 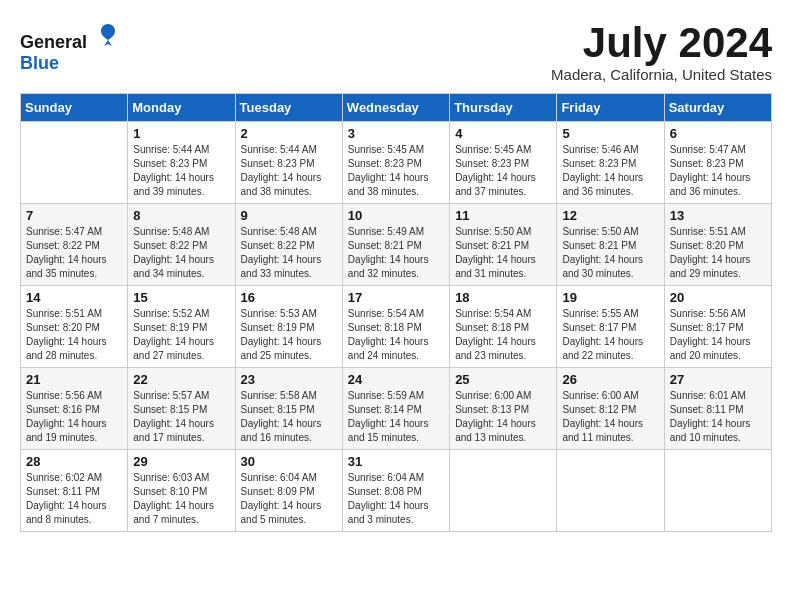 I want to click on header-day-thursday: Thursday, so click(x=504, y=108).